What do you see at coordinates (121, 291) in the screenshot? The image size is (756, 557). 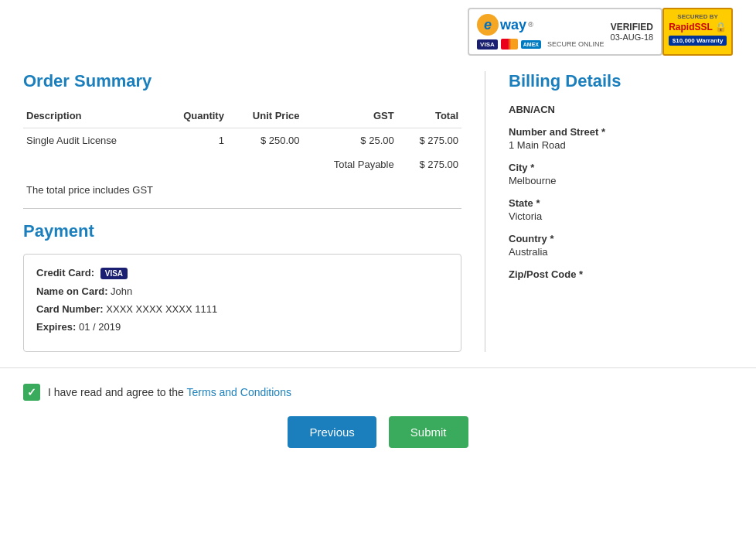 I see `name-on-card-value: John` at bounding box center [121, 291].